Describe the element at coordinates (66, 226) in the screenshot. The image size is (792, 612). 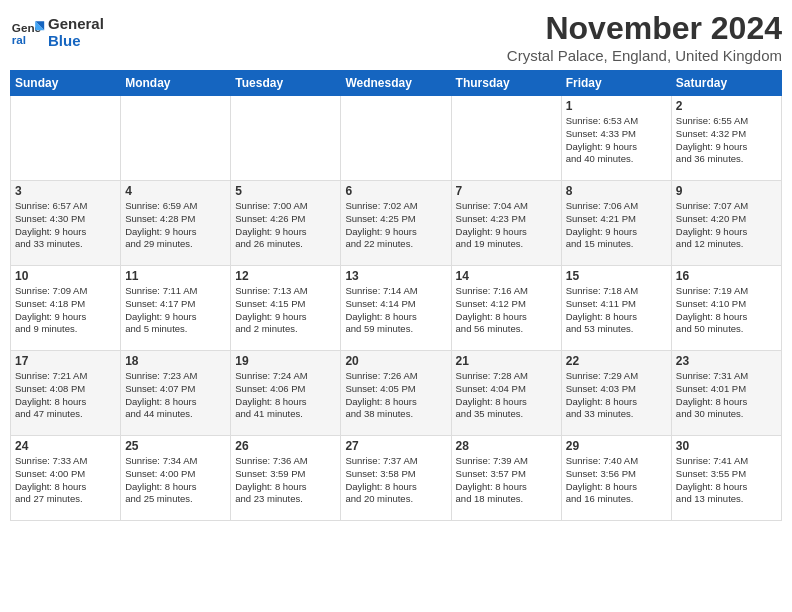
I see `day-info: Sunrise: 6:57 AM Sunset: 4:30 PM Dayligh…` at that location.